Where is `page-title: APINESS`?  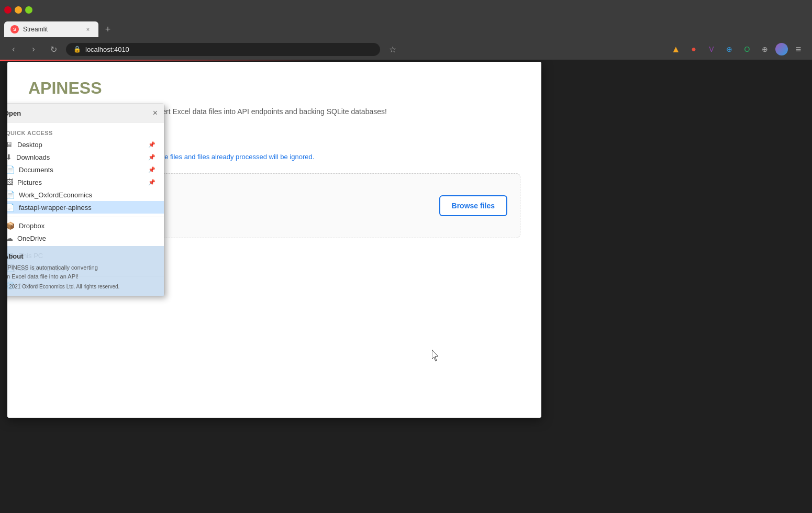 page-title: APINESS is located at coordinates (274, 88).